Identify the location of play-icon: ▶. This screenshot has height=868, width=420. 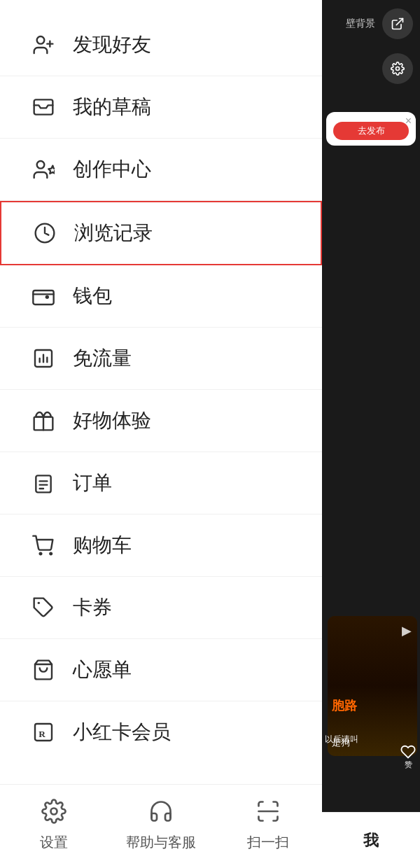
(407, 631).